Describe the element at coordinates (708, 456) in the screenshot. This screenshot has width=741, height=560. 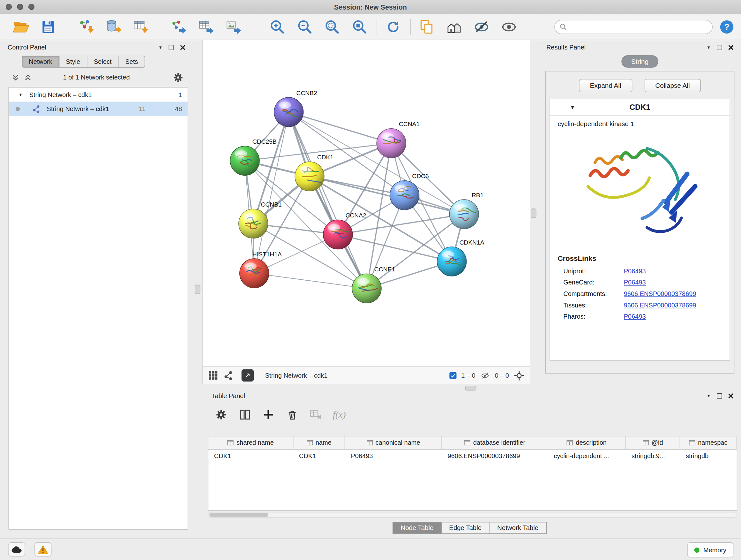
I see `table-cell: stringdb` at that location.